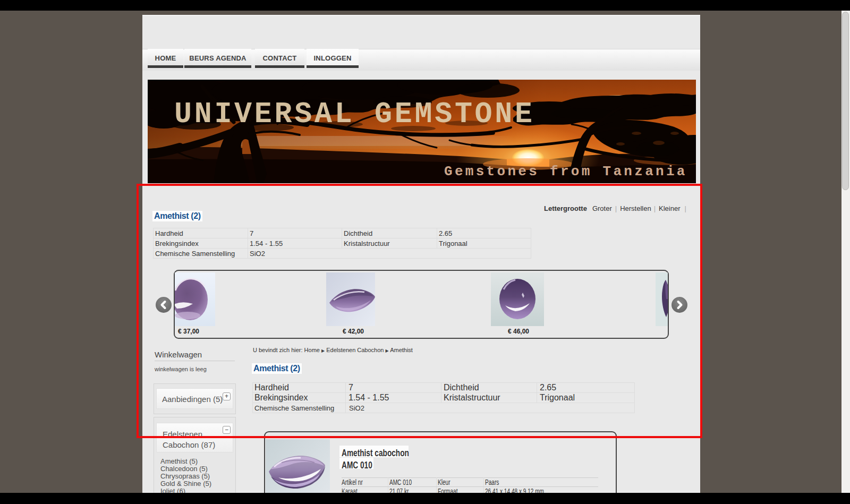 The height and width of the screenshot is (504, 850). What do you see at coordinates (566, 172) in the screenshot?
I see `svg-text: Gemstones from Tanzania` at bounding box center [566, 172].